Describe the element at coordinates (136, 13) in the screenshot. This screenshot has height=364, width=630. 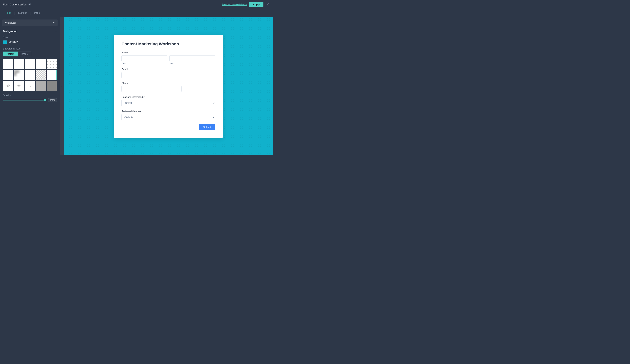
I see `tabs-bar: Form | Subform | Page` at that location.